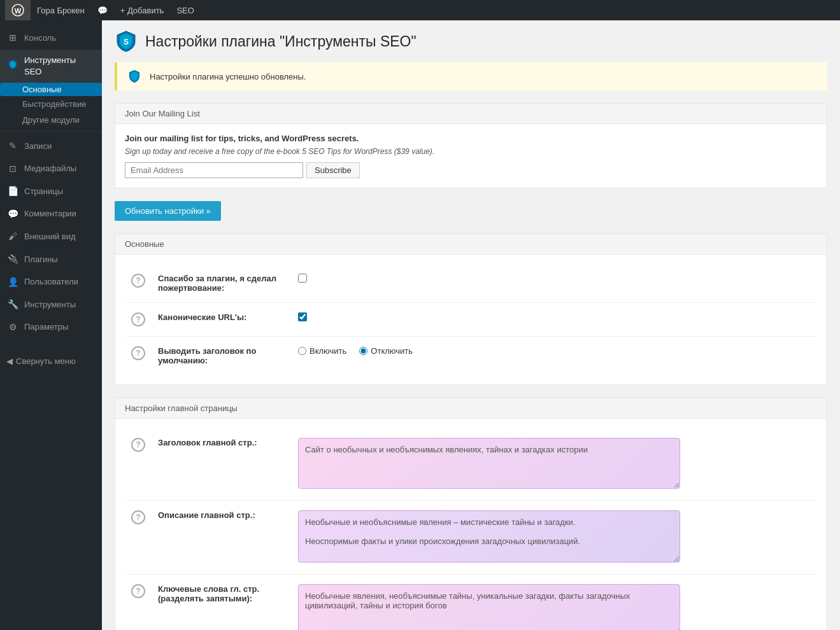 This screenshot has width=840, height=630. Describe the element at coordinates (471, 603) in the screenshot. I see `table-row: ? Ключевые слова гл. стр. (разделять зап…` at that location.